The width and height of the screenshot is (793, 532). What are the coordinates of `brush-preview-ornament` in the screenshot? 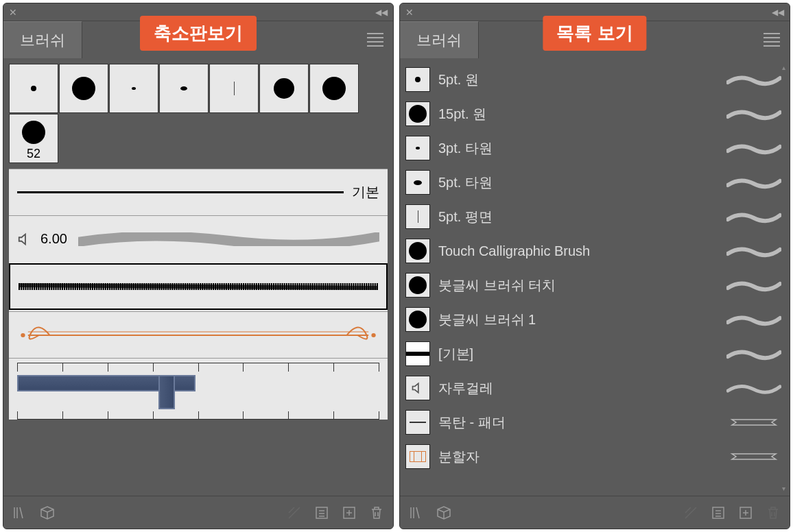 It's located at (198, 335).